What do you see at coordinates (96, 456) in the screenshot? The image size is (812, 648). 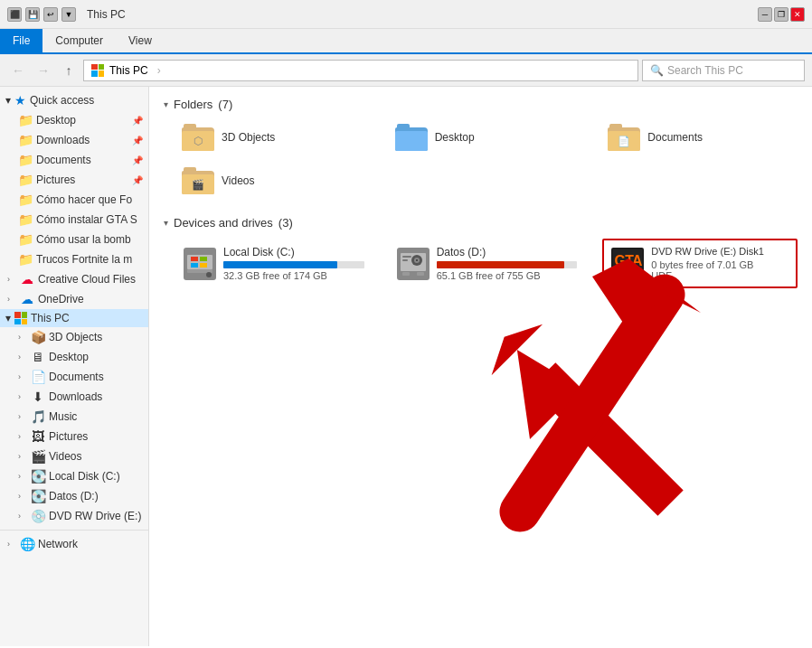 I see `sidebar-label-videos: Videos` at bounding box center [96, 456].